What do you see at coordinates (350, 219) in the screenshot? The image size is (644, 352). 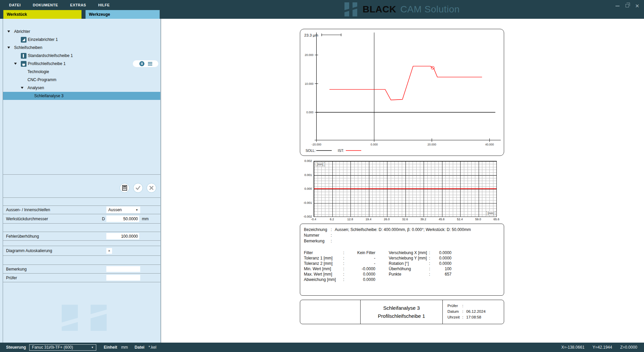 I see `x-tick-label: 12.8` at bounding box center [350, 219].